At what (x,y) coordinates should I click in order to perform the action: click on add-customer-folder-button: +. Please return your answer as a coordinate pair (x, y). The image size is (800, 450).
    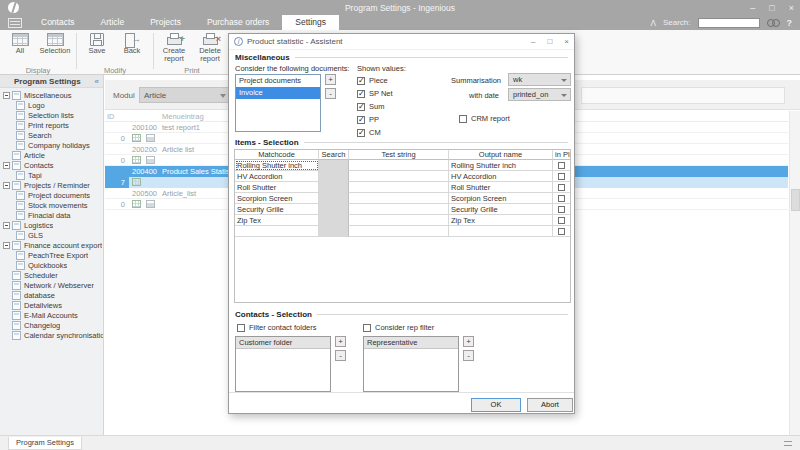
    Looking at the image, I should click on (340, 342).